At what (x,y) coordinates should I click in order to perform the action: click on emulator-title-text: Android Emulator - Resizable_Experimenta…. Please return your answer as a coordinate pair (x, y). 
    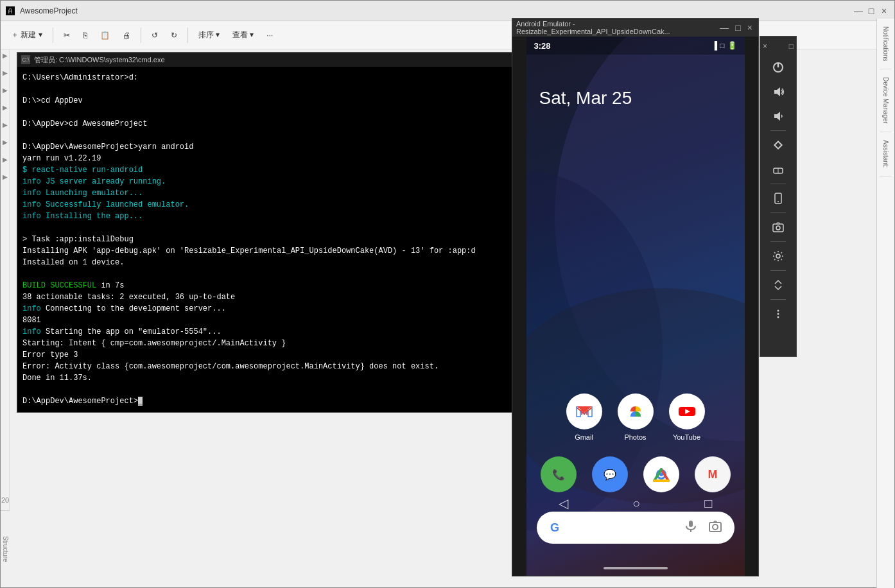
    Looking at the image, I should click on (617, 28).